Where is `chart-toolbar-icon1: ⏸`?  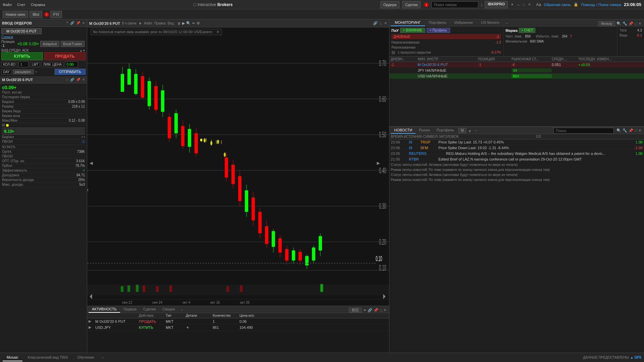
chart-toolbar-icon1: ⏸ is located at coordinates (179, 23).